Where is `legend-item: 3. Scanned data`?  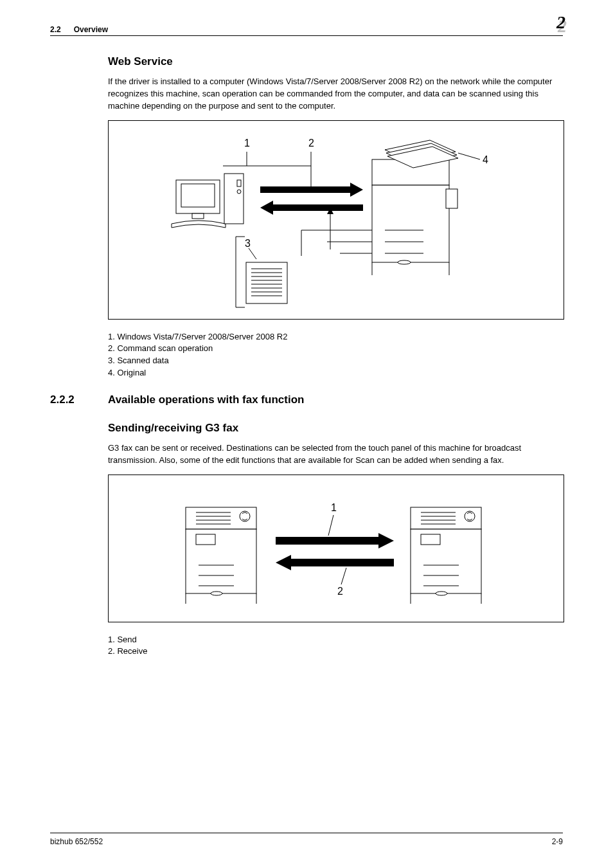 legend-item: 3. Scanned data is located at coordinates (335, 361).